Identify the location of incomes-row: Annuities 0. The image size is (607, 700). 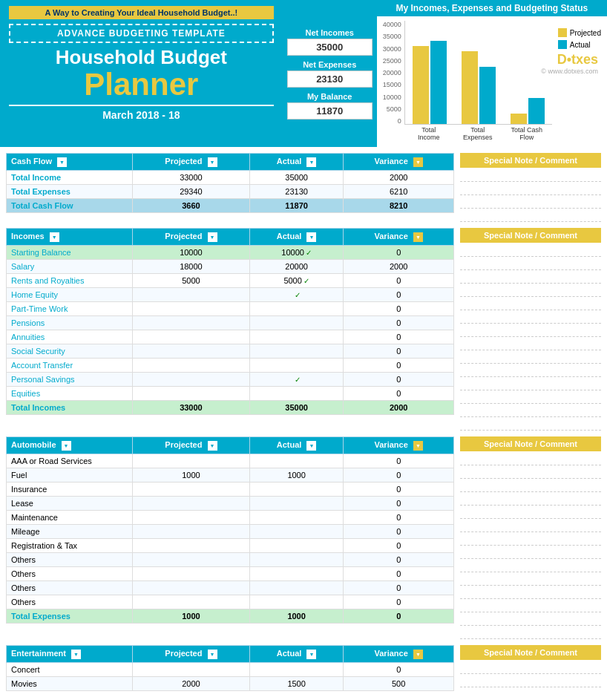
(230, 337).